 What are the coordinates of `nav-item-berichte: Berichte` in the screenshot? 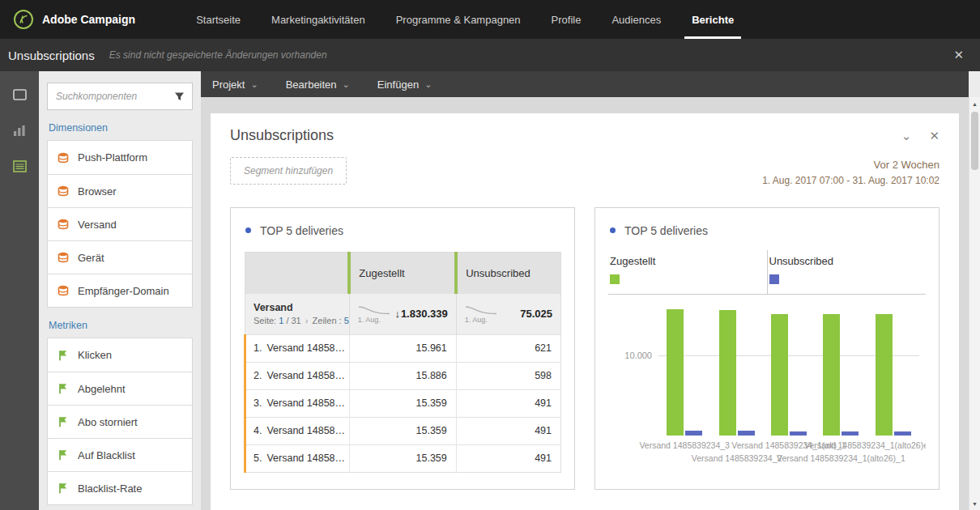 It's located at (713, 19).